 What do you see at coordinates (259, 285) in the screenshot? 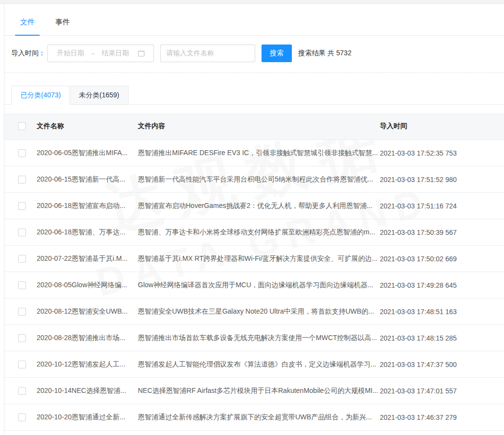
I see `file-content-cell: Glow神经网络编译器首次应用于MCU，面向边缘端机器学习面向边缘端机器...` at bounding box center [259, 285].